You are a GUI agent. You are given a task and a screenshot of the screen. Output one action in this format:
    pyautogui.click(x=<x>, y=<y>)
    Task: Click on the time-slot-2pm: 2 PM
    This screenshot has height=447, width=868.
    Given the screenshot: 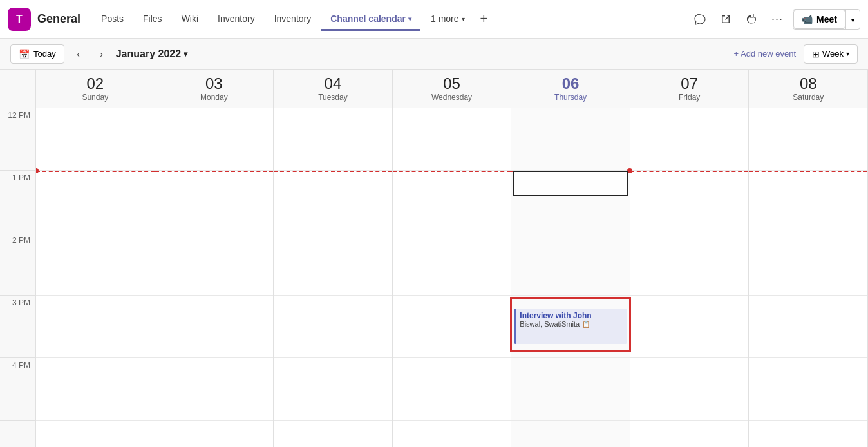 What is the action you would take?
    pyautogui.click(x=18, y=264)
    